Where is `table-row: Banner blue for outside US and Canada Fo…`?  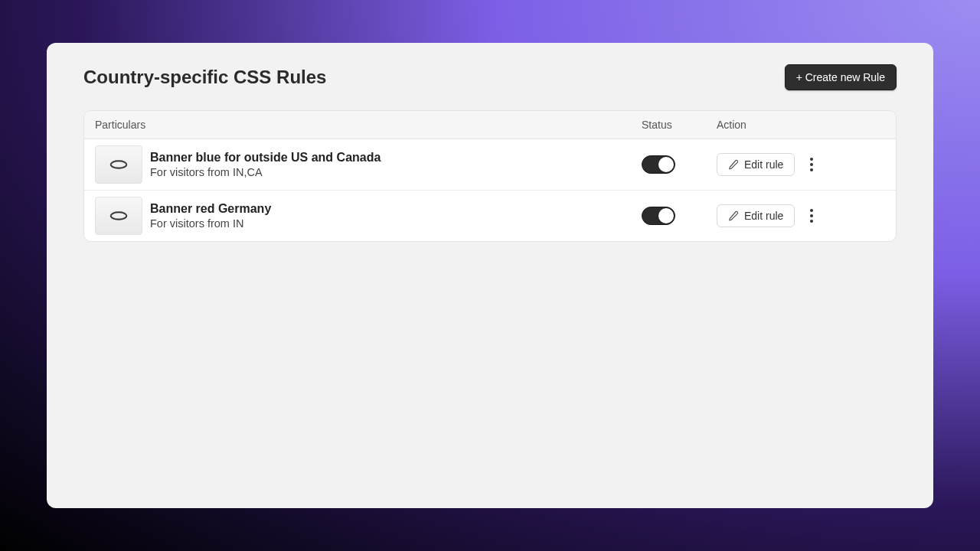
table-row: Banner blue for outside US and Canada Fo… is located at coordinates (490, 165).